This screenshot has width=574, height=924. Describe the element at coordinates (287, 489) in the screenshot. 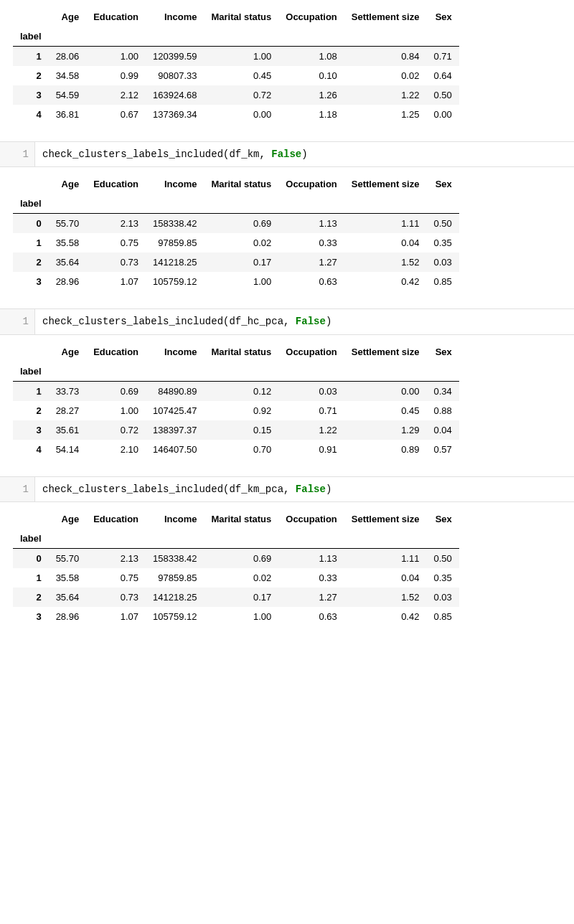

I see `code-cell: 1 check_clusters_labels_included(df_km_p…` at that location.